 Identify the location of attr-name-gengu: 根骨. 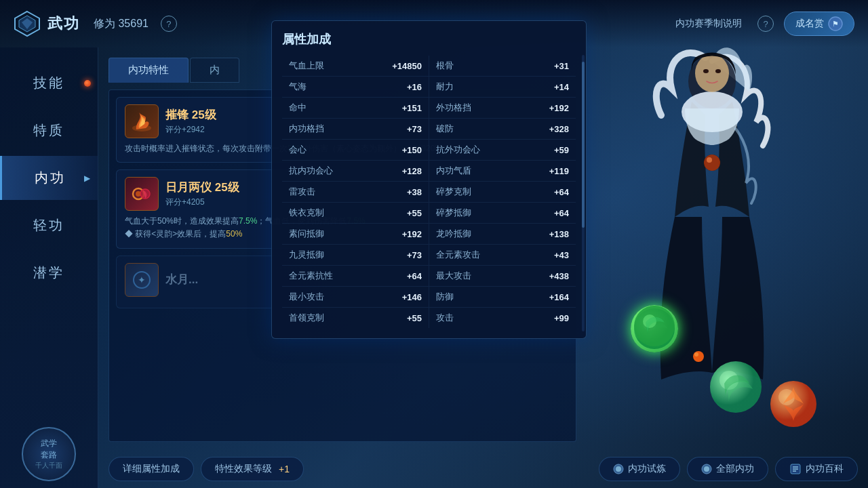
(445, 66).